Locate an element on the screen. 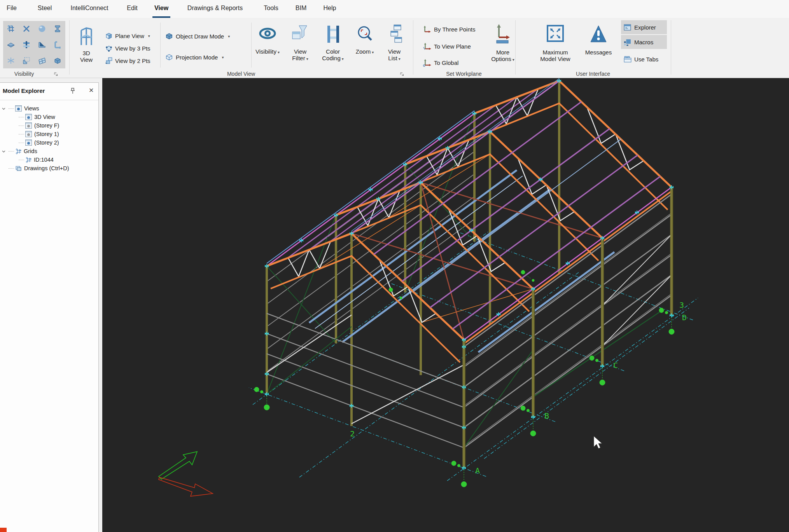 This screenshot has height=532, width=789. right-eave-strut is located at coordinates (568, 267).